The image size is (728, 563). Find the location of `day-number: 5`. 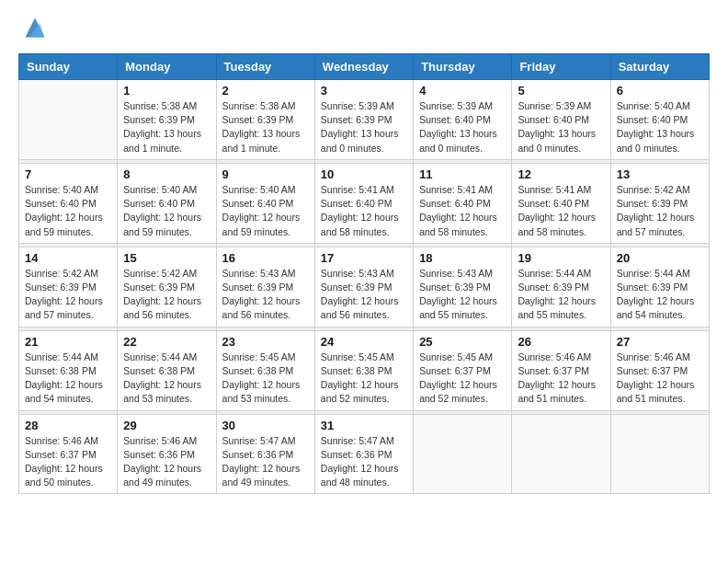

day-number: 5 is located at coordinates (561, 90).